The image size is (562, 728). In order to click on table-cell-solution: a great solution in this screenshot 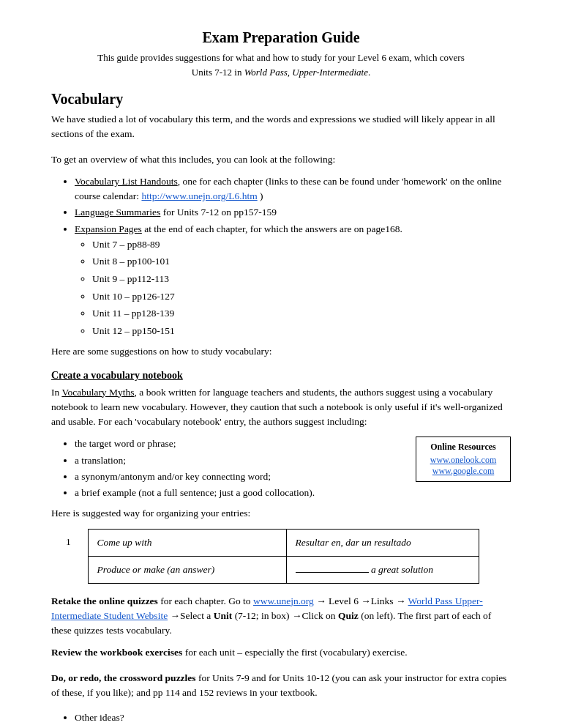, I will do `click(383, 570)`.